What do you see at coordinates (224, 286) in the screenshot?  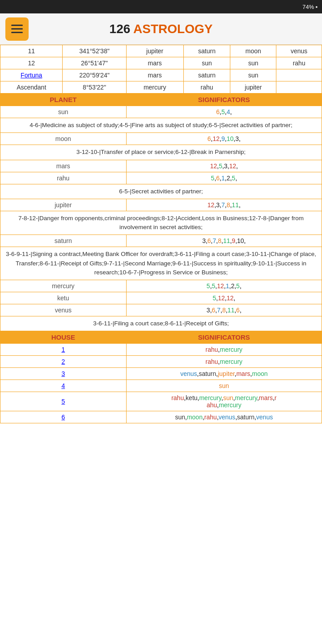 I see `mercury-significators: 5,5,12,1,2,5,` at bounding box center [224, 286].